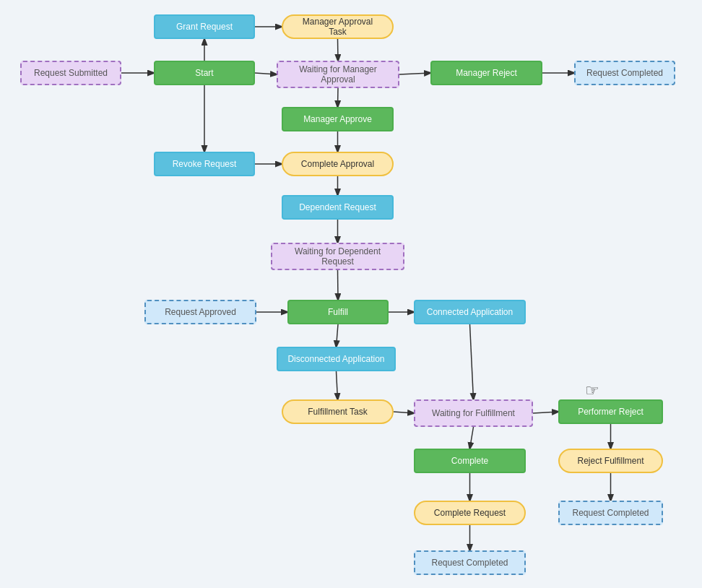 The width and height of the screenshot is (702, 588). I want to click on reject-fulfillment: Reject Fulfillment, so click(611, 461).